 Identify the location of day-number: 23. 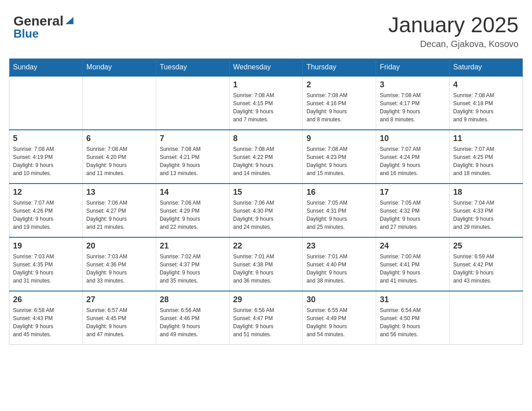
(339, 246).